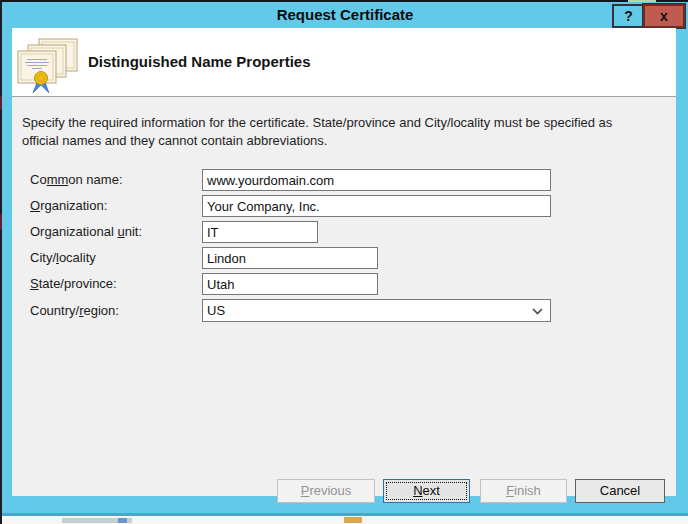  I want to click on common-name-input, so click(376, 180).